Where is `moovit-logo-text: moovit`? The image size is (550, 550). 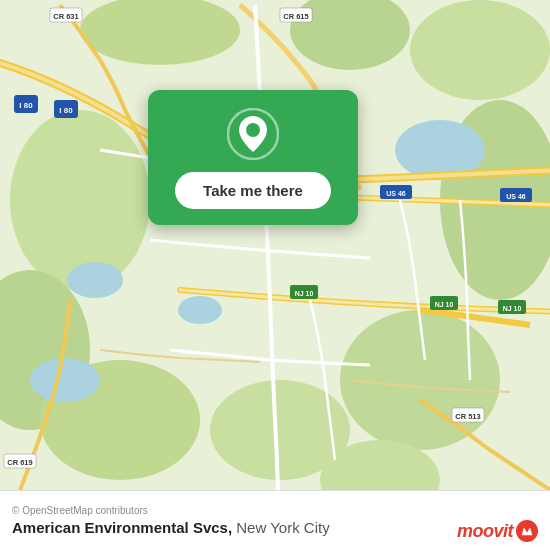
moovit-logo-text: moovit is located at coordinates (485, 532).